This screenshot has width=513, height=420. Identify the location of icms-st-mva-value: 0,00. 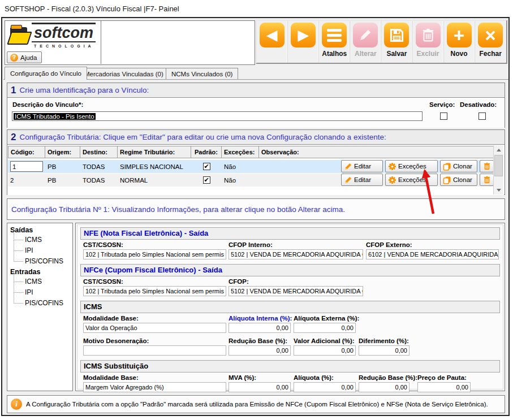
(260, 387).